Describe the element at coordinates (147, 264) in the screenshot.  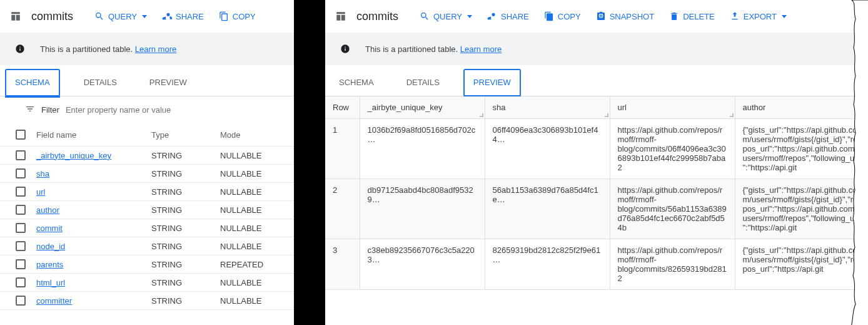
I see `schema-row: parentsSTRINGREPEATED` at that location.